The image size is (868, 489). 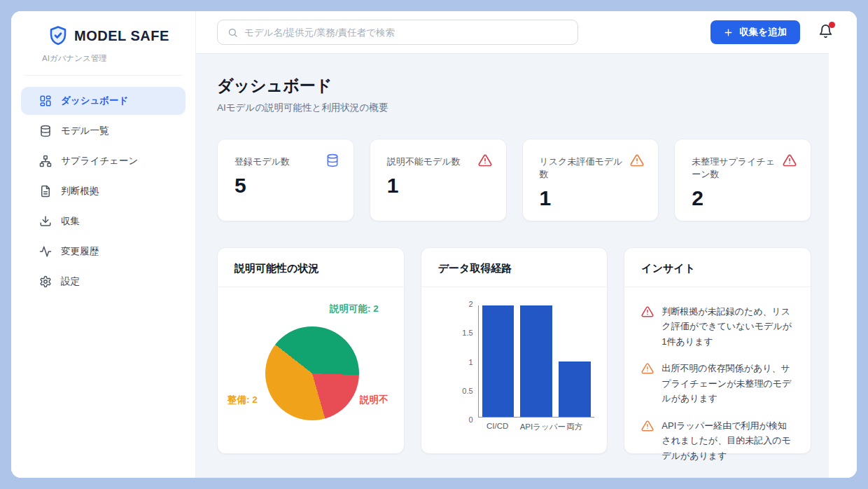 I want to click on search-input, so click(x=406, y=32).